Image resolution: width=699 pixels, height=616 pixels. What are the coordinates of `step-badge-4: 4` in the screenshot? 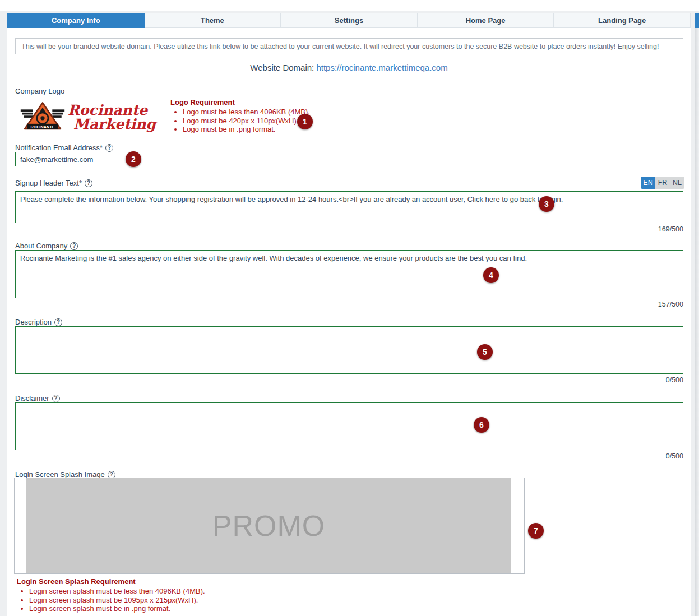 It's located at (491, 275).